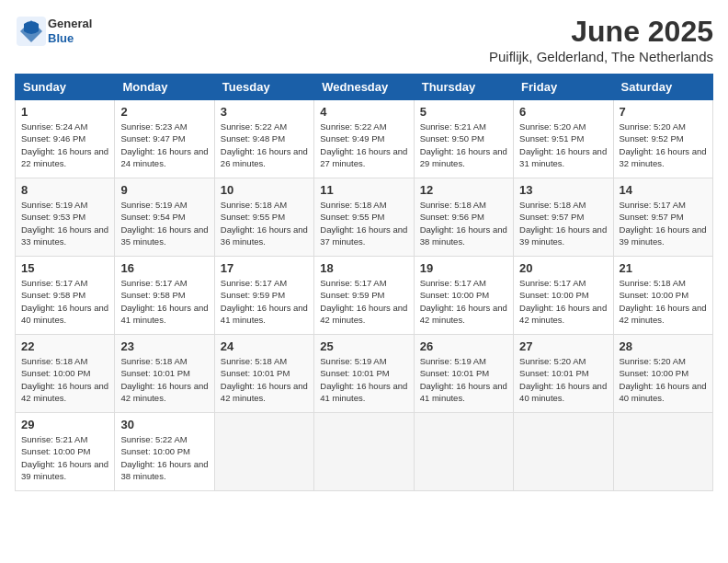  I want to click on table-row: 24 Sunrise: 5:18 AMSunset: 10:01 PMDayli…, so click(264, 373).